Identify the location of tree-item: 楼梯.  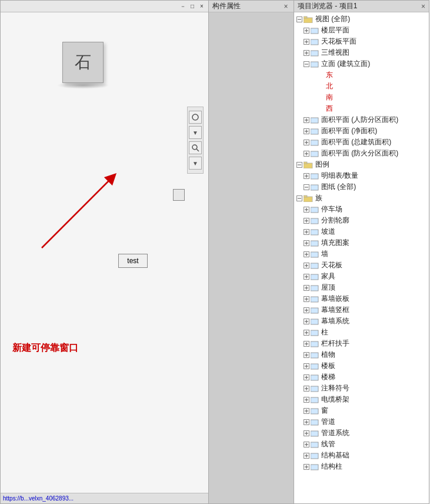
(361, 377).